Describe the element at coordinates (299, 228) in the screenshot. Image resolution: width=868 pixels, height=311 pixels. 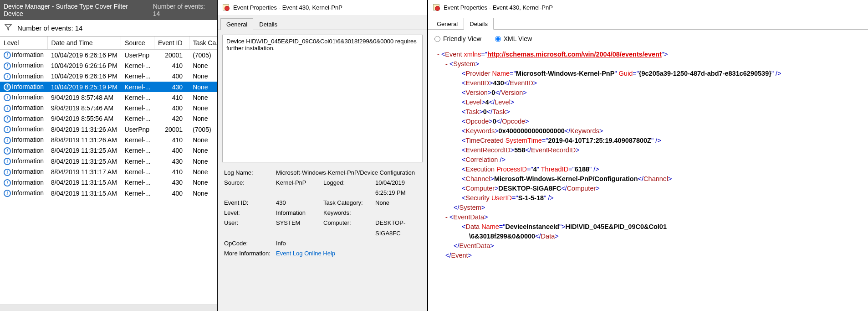
I see `user-value: SYSTEM` at that location.